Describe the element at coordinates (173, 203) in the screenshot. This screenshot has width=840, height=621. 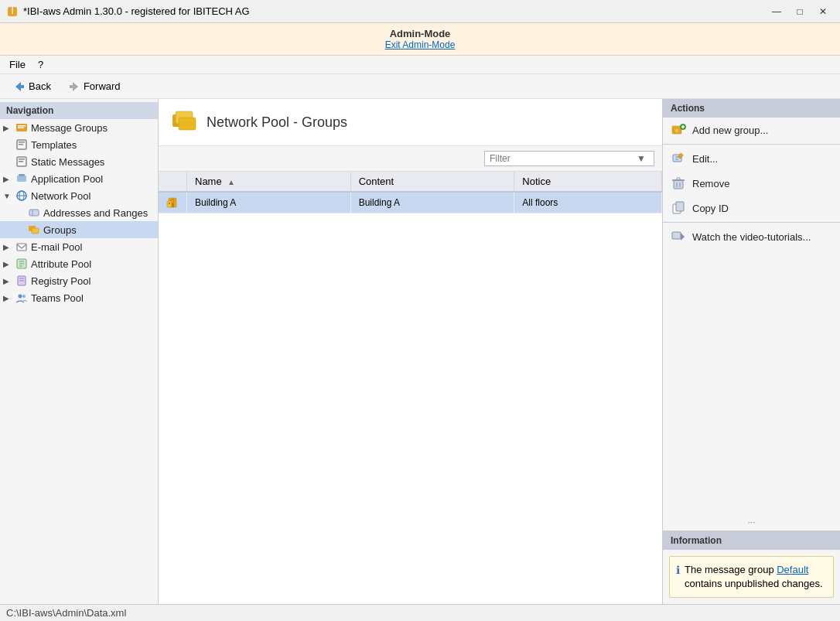
I see `row-icon-cell` at that location.